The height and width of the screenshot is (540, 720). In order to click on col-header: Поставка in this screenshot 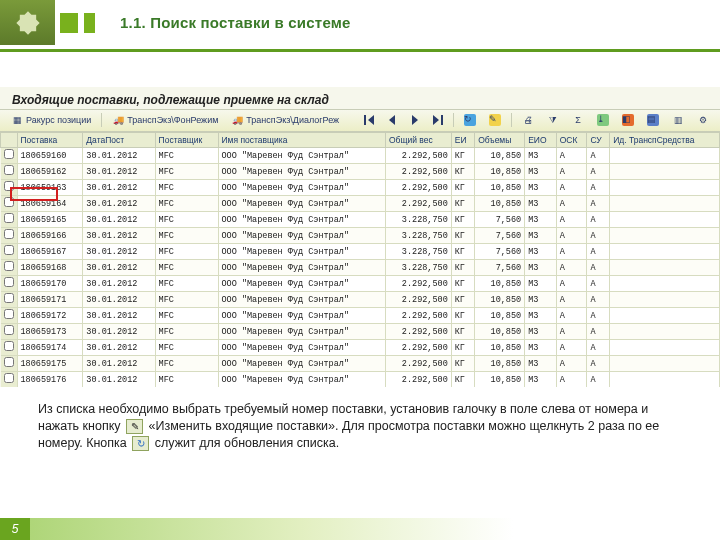, I will do `click(50, 140)`.